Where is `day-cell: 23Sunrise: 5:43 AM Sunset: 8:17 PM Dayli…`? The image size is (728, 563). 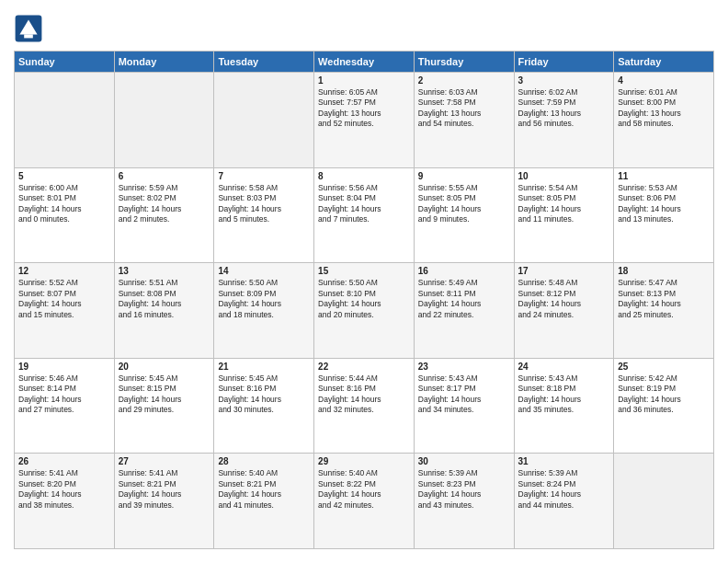 day-cell: 23Sunrise: 5:43 AM Sunset: 8:17 PM Dayli… is located at coordinates (463, 406).